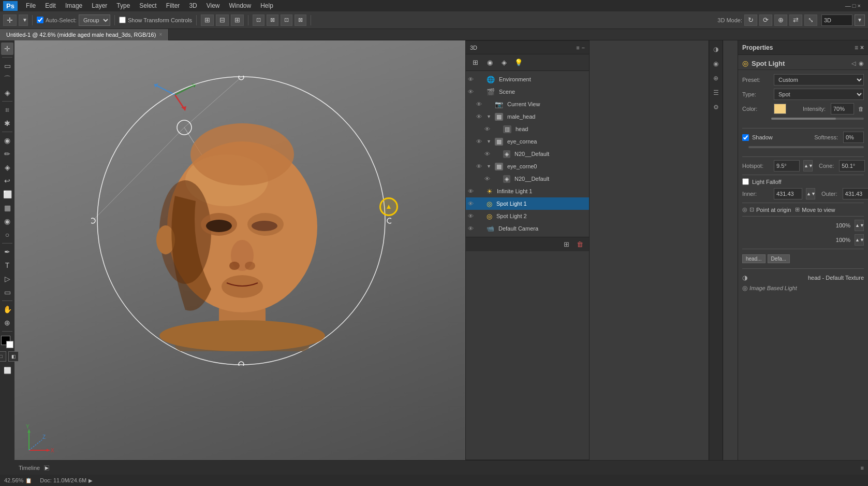  I want to click on add-new-btn: ⊞, so click(566, 245).